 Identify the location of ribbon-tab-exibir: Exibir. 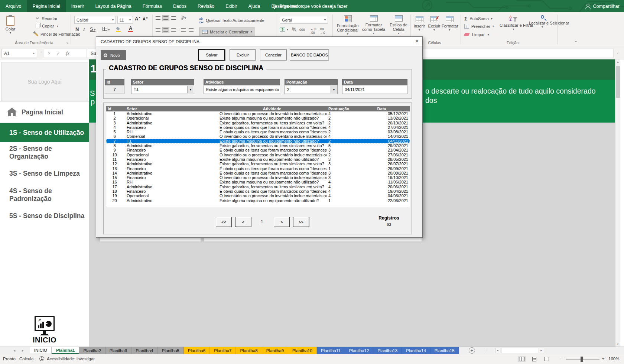
(231, 6).